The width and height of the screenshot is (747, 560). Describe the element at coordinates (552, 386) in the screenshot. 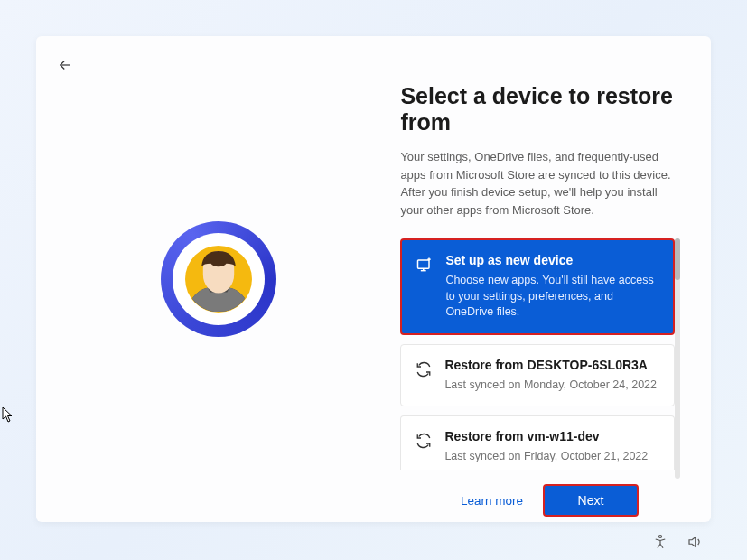

I see `option-desc: Last synced on Monday, October 24, 2022` at that location.